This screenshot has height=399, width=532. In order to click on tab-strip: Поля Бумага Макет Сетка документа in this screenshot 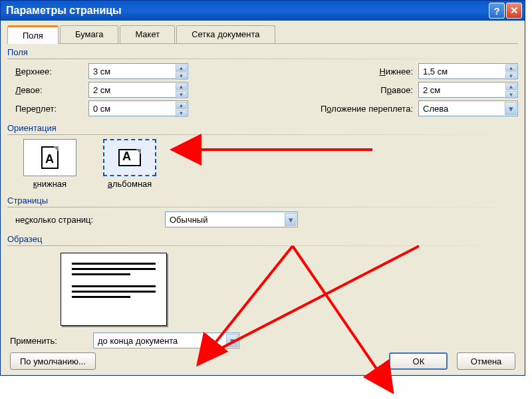, I will do `click(263, 35)`.